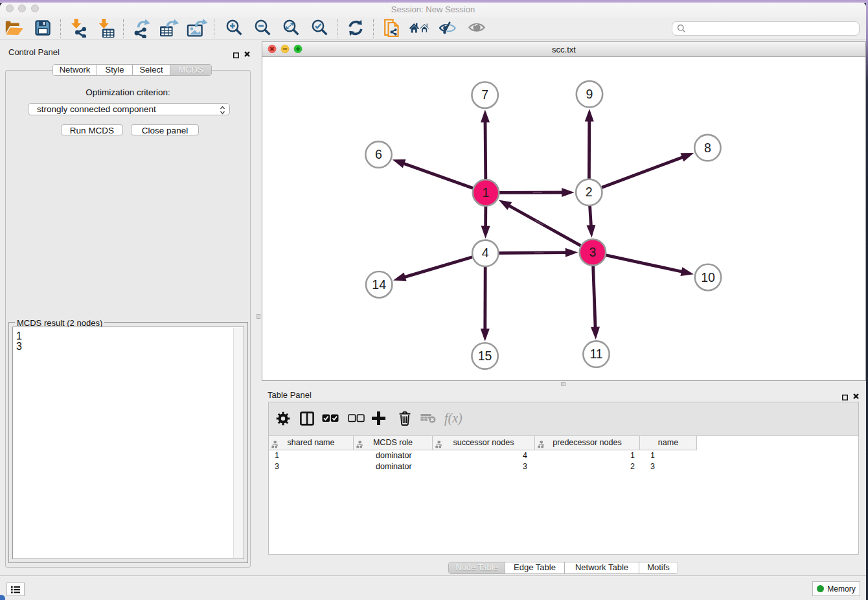 This screenshot has width=868, height=600. Describe the element at coordinates (564, 456) in the screenshot. I see `table-row: 1dominator411` at that location.